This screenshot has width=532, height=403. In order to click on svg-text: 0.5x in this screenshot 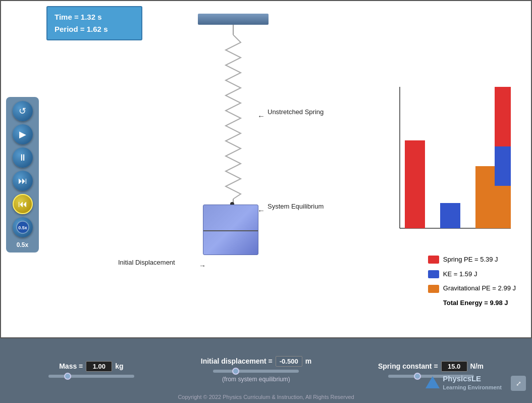, I will do `click(23, 228)`.